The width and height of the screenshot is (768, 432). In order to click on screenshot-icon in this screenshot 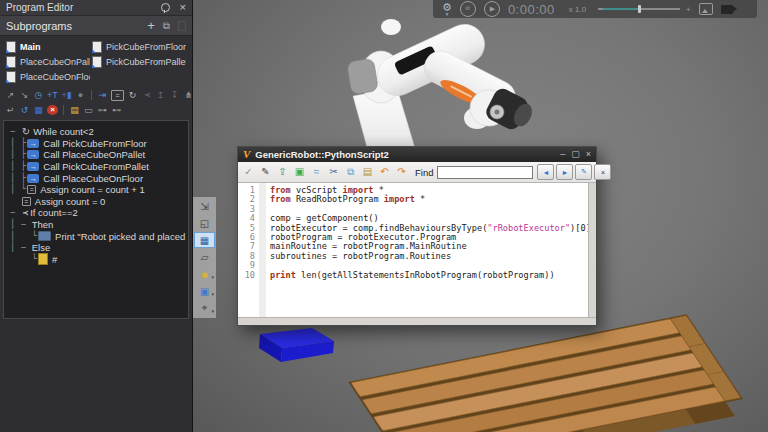, I will do `click(706, 9)`.